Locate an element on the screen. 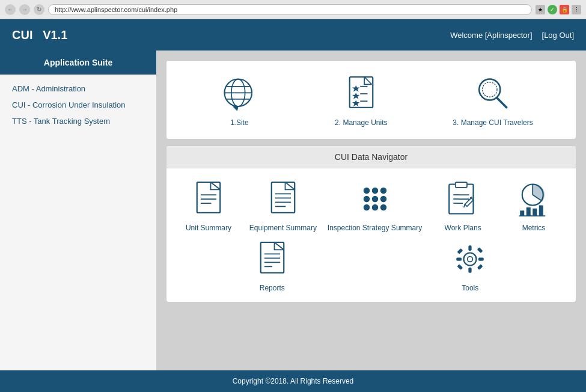  sidebar-nav: ADM - Administration CUI - Corrosion Und… is located at coordinates (78, 105).